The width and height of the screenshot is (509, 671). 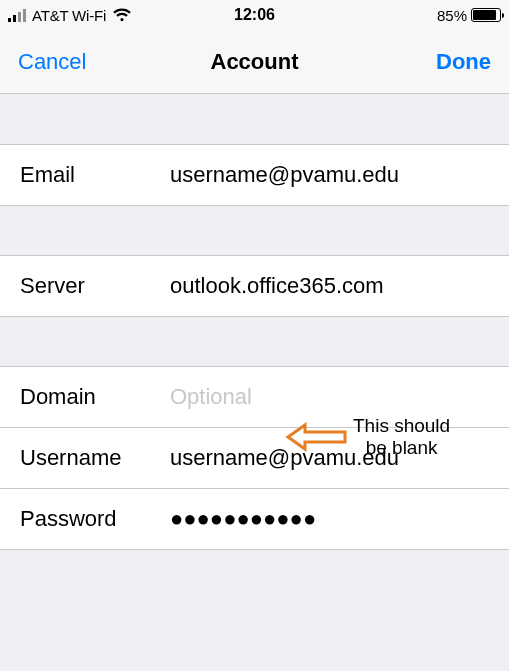 I want to click on cancel-button: Cancel, so click(x=52, y=62).